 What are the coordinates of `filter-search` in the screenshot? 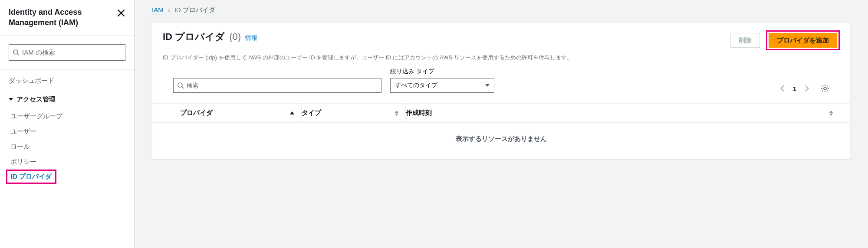 It's located at (277, 85).